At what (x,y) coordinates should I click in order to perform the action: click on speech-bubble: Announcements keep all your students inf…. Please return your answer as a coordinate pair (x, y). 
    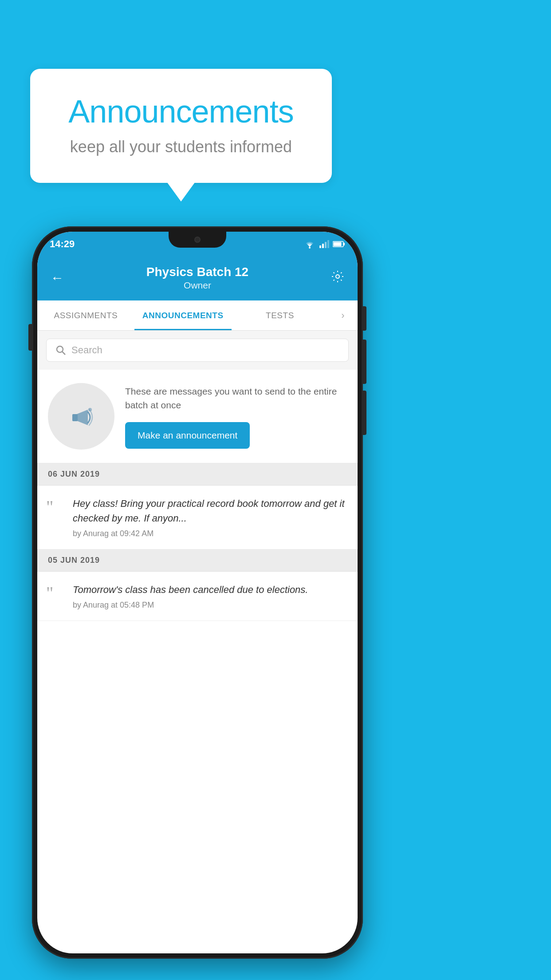
    Looking at the image, I should click on (181, 126).